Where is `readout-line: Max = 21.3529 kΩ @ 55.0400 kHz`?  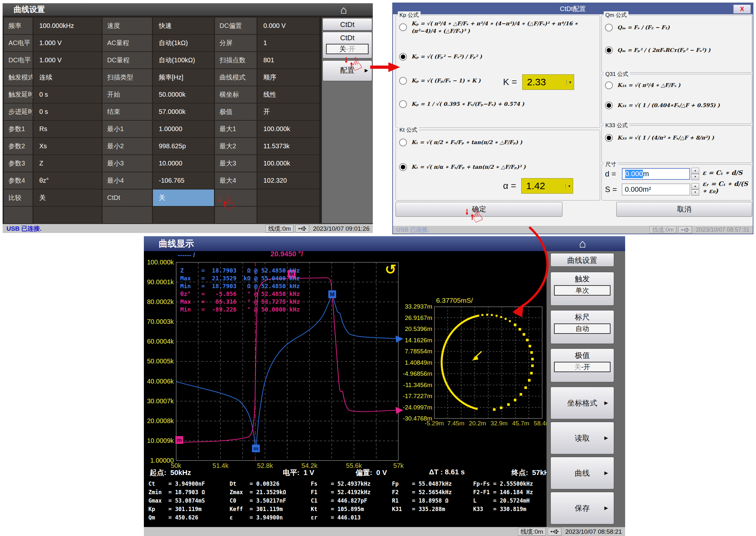
readout-line: Max = 21.3529 kΩ @ 55.0400 kHz is located at coordinates (240, 279).